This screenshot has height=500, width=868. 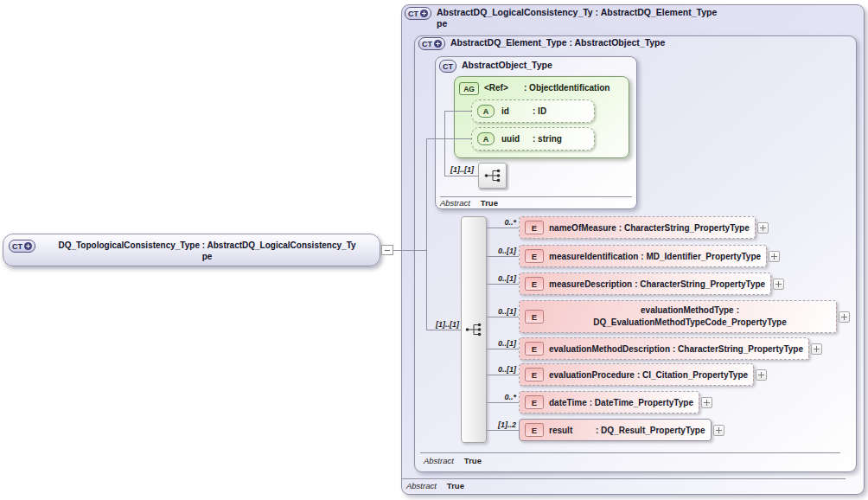 I want to click on element-type: : DQ_Result_PropertyType, so click(x=650, y=431).